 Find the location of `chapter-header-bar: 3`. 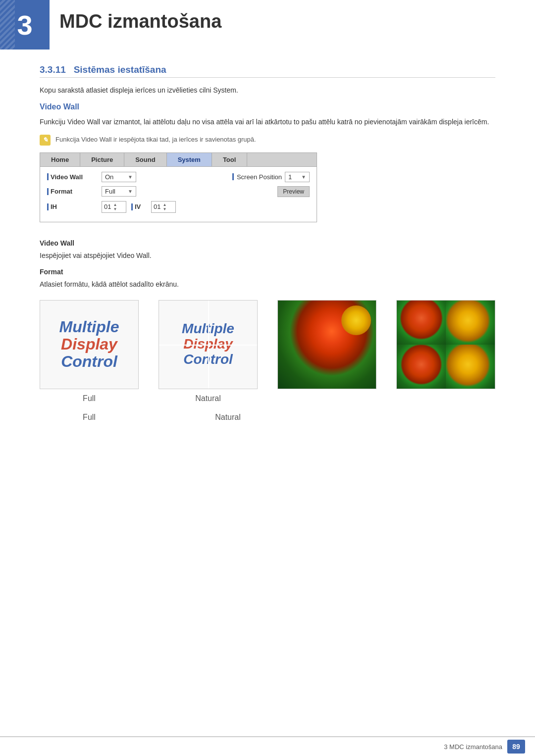

chapter-header-bar: 3 is located at coordinates (25, 25).